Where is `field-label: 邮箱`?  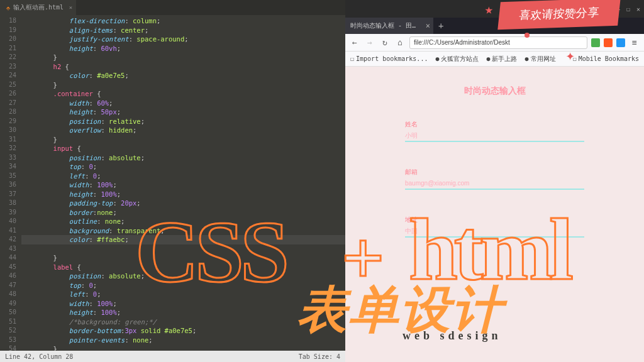
field-label: 邮箱 is located at coordinates (411, 172).